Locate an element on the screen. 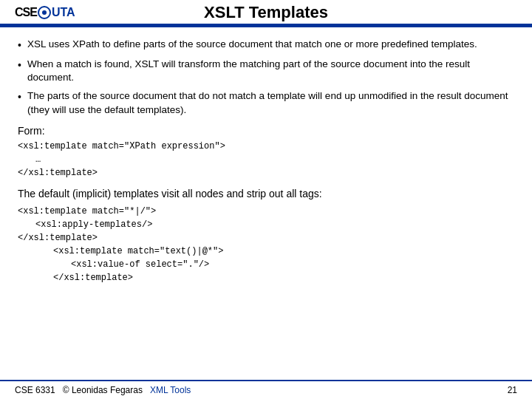 This screenshot has height=399, width=532. header: CSE UTA XSLT Templates is located at coordinates (266, 13).